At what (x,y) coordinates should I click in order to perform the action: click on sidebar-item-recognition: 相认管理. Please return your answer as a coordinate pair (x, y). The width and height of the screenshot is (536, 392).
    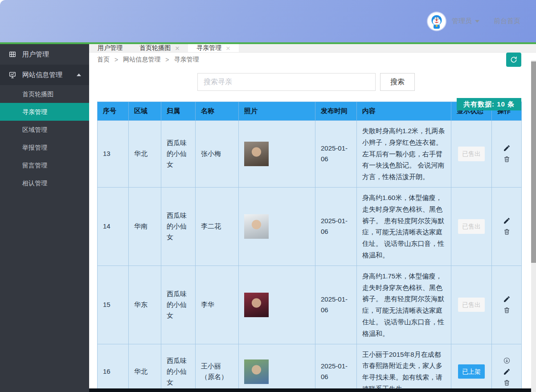
    Looking at the image, I should click on (45, 183).